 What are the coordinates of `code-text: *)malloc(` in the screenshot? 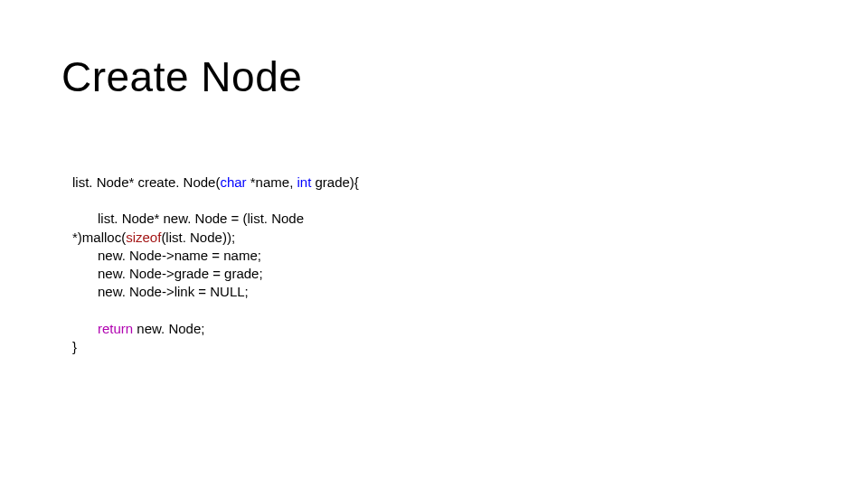 It's located at (99, 237).